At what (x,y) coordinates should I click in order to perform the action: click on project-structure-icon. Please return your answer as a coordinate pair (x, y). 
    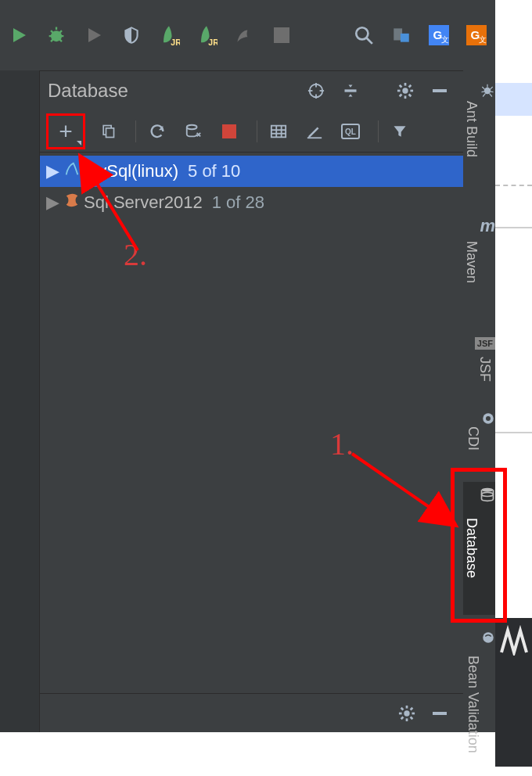
    Looking at the image, I should click on (401, 35).